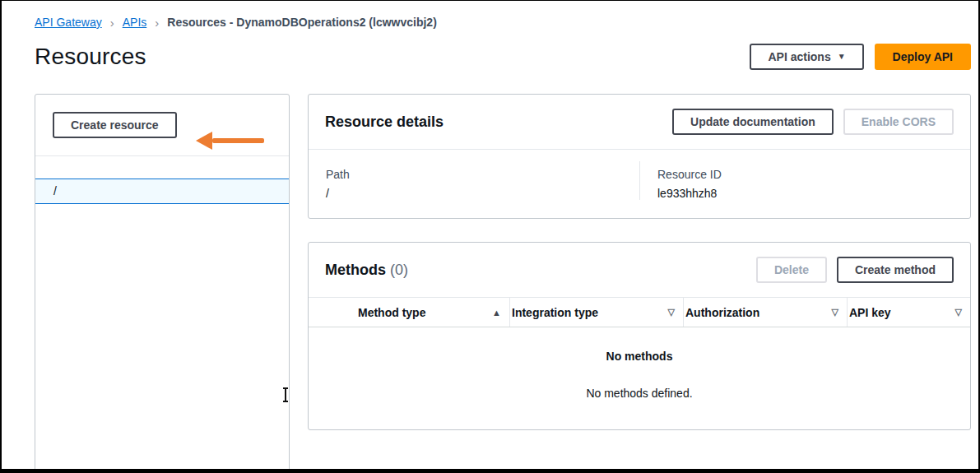 The width and height of the screenshot is (980, 473). What do you see at coordinates (806, 174) in the screenshot?
I see `resource-id-label: Resource ID` at bounding box center [806, 174].